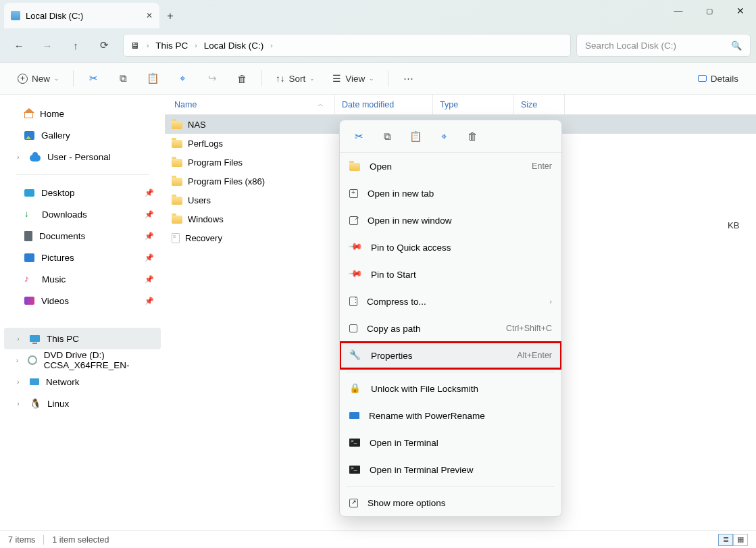 The height and width of the screenshot is (548, 756). I want to click on partial-size-text: KB, so click(734, 226).